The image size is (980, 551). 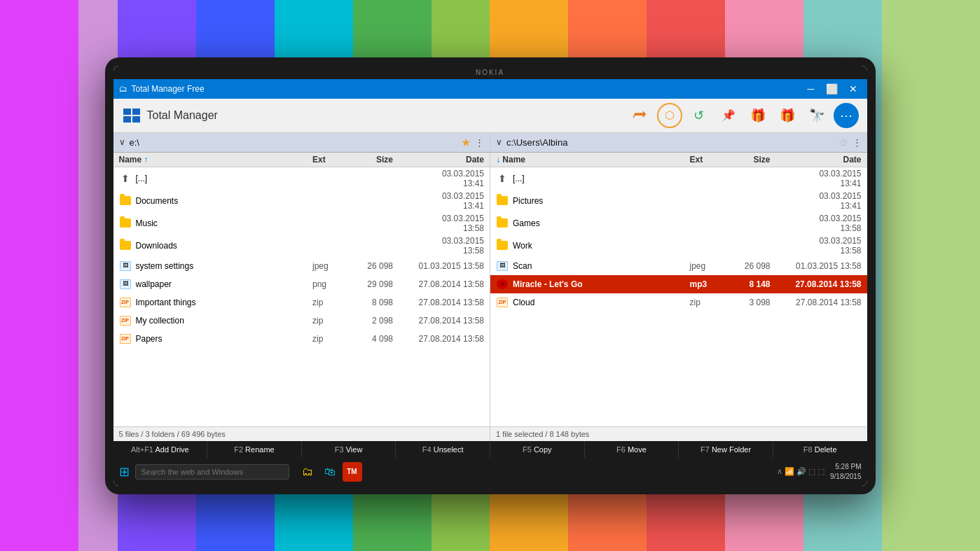 I want to click on maximize-button: ⬜, so click(x=832, y=89).